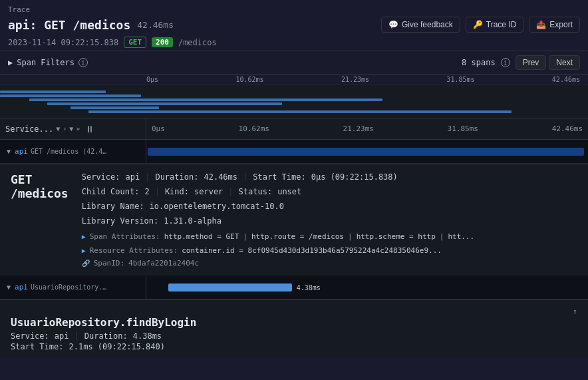  I want to click on next-button: Next, so click(564, 63).